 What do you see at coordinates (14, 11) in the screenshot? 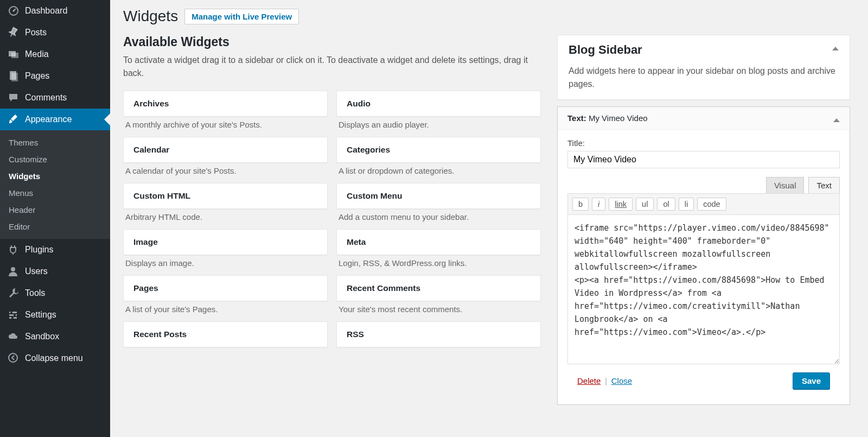
I see `dashboard-icon` at bounding box center [14, 11].